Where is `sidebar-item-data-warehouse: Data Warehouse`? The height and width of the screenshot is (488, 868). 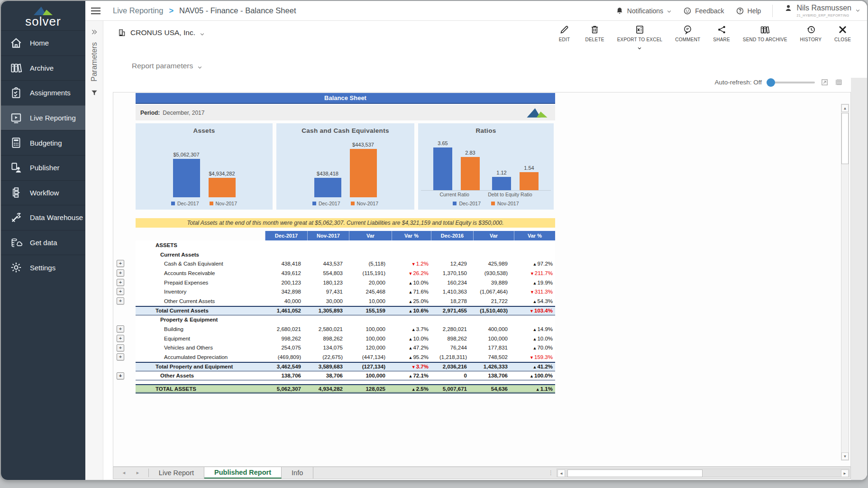 sidebar-item-data-warehouse: Data Warehouse is located at coordinates (43, 217).